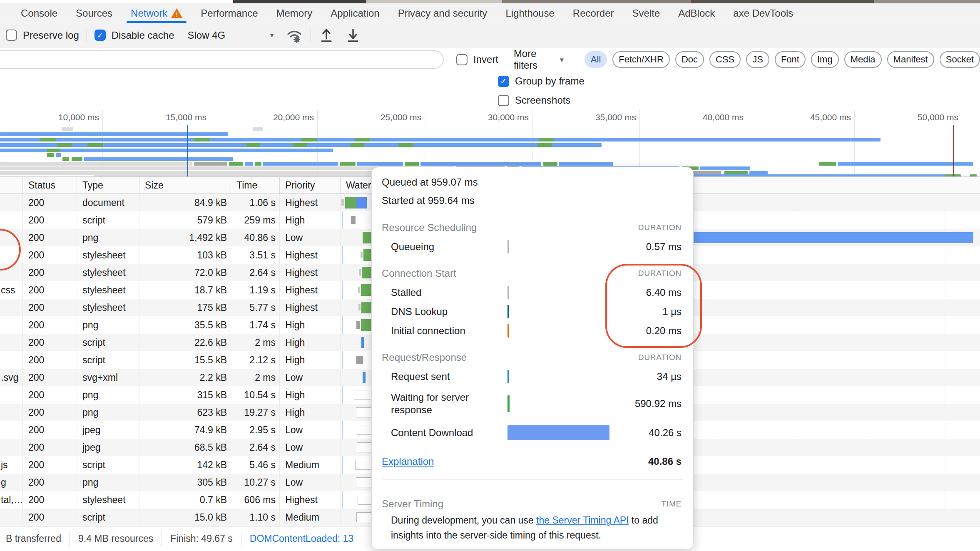  I want to click on size-cell: 18.7 kB, so click(185, 290).